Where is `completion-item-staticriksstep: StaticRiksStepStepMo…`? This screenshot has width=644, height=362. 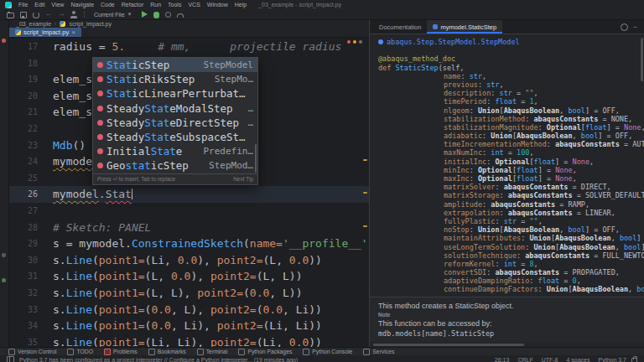
completion-item-staticriksstep: StaticRiksStepStepMo… is located at coordinates (175, 79).